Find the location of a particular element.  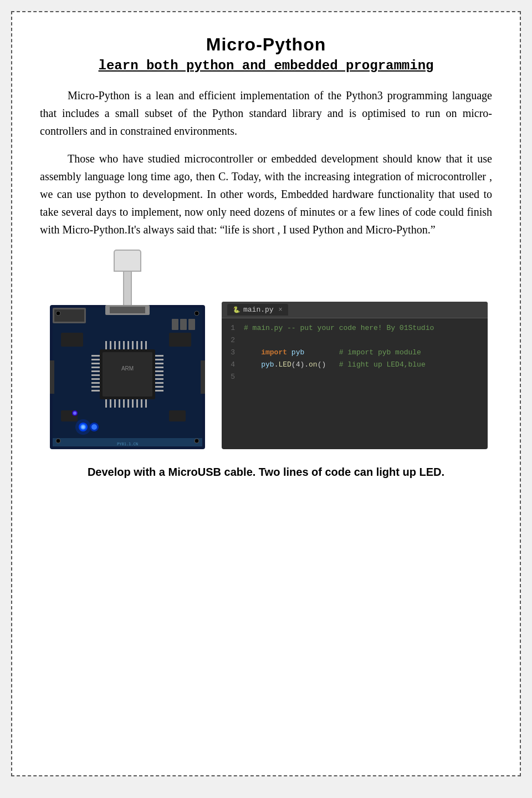

line-content-1: # main.py -- put your code here! By 01St… is located at coordinates (339, 328).